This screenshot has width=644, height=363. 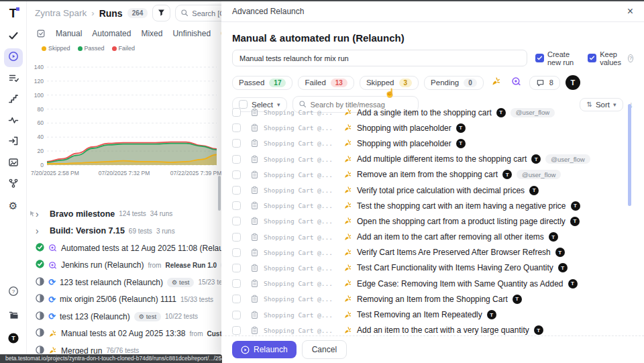 I want to click on relaunch-button: Relaunch, so click(x=264, y=350).